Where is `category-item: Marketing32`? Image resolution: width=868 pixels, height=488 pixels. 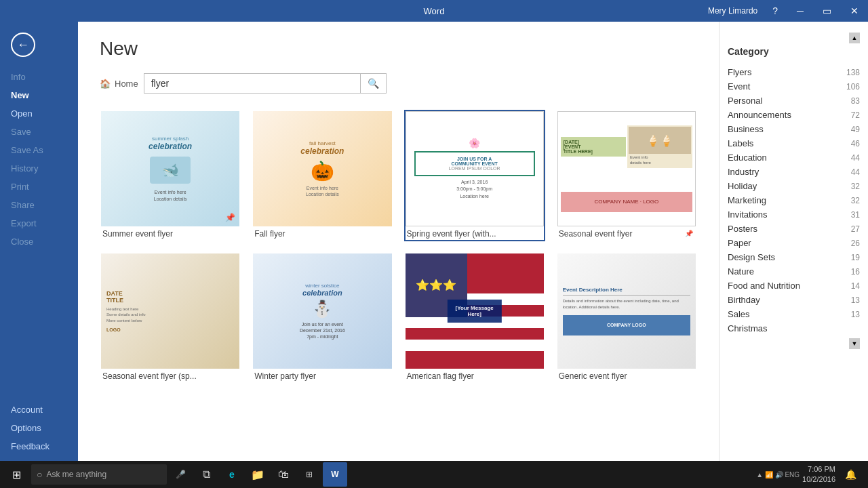 category-item: Marketing32 is located at coordinates (793, 201).